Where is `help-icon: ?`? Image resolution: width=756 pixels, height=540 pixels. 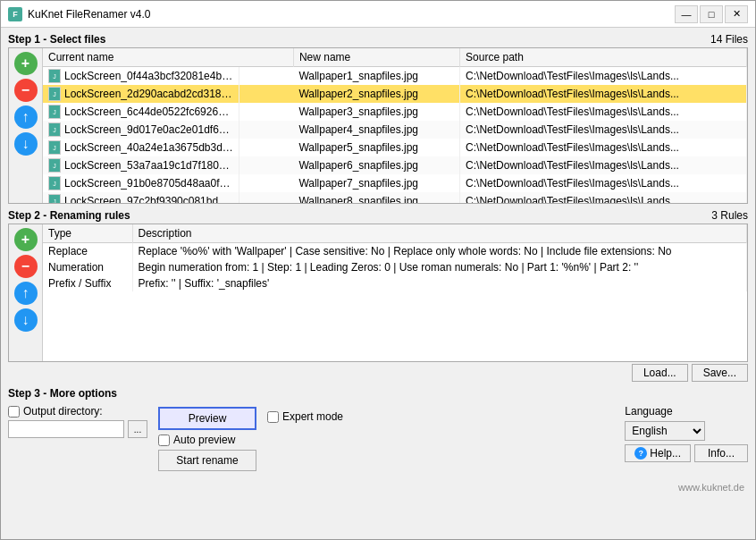 help-icon: ? is located at coordinates (641, 453).